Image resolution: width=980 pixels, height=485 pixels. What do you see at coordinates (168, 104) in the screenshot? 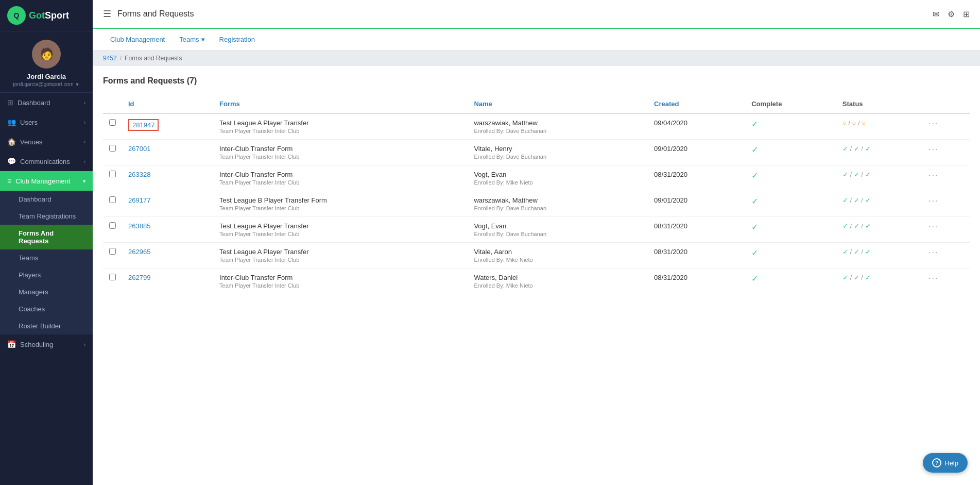
I see `col-id: Id` at bounding box center [168, 104].